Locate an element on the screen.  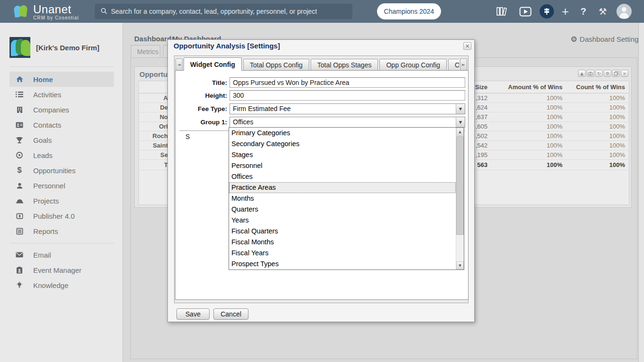
modal-tab-strip: ◄ Widget Config Total Opps Config Total … is located at coordinates (322, 64).